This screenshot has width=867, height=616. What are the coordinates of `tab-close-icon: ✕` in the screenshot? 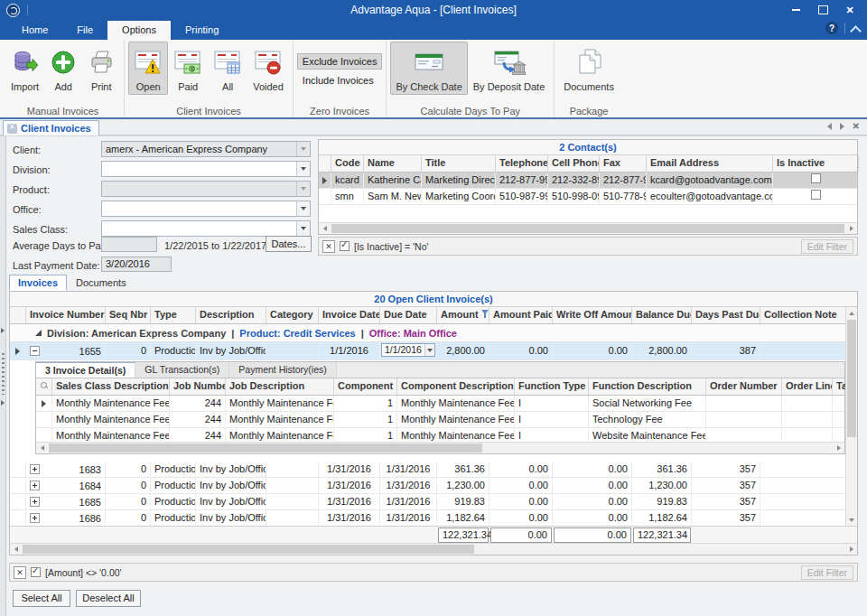 It's located at (856, 126).